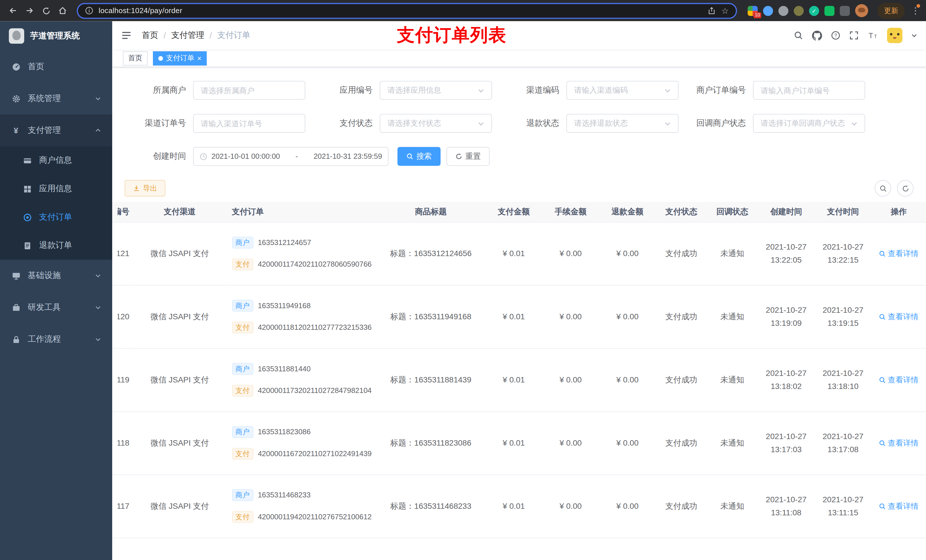 This screenshot has width=926, height=560. What do you see at coordinates (817, 35) in the screenshot?
I see `github-icon` at bounding box center [817, 35].